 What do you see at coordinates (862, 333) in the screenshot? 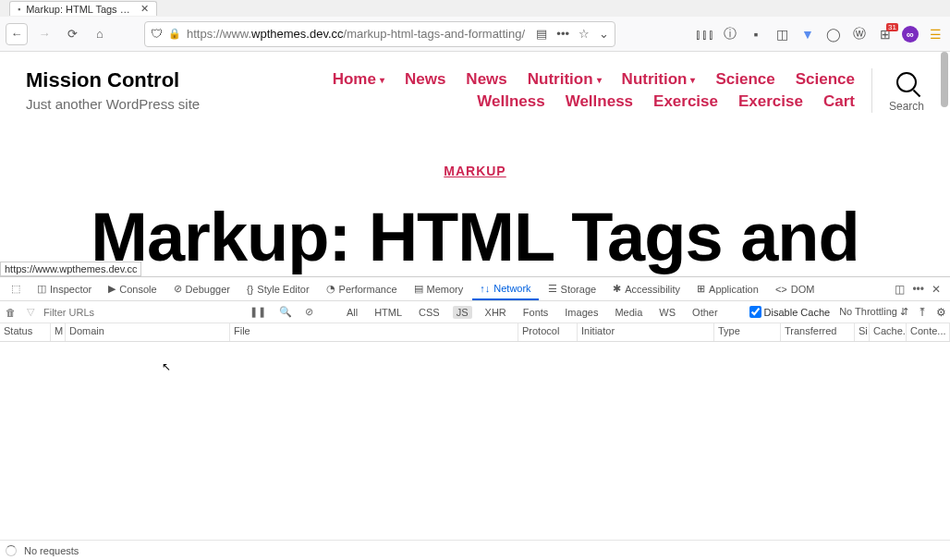
I see `col-size: Si` at bounding box center [862, 333].